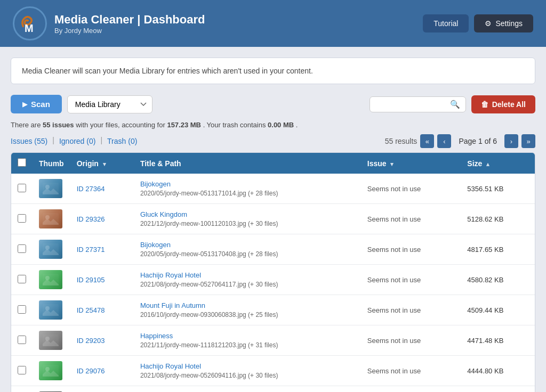 This screenshot has height=392, width=546. What do you see at coordinates (498, 371) in the screenshot?
I see `size-cell: 4444.80 KB` at bounding box center [498, 371].